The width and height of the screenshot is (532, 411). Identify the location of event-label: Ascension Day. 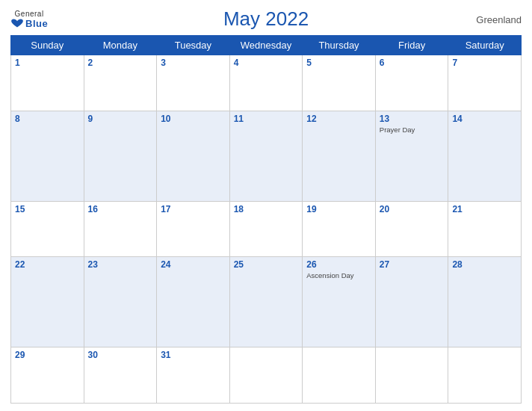
(339, 275).